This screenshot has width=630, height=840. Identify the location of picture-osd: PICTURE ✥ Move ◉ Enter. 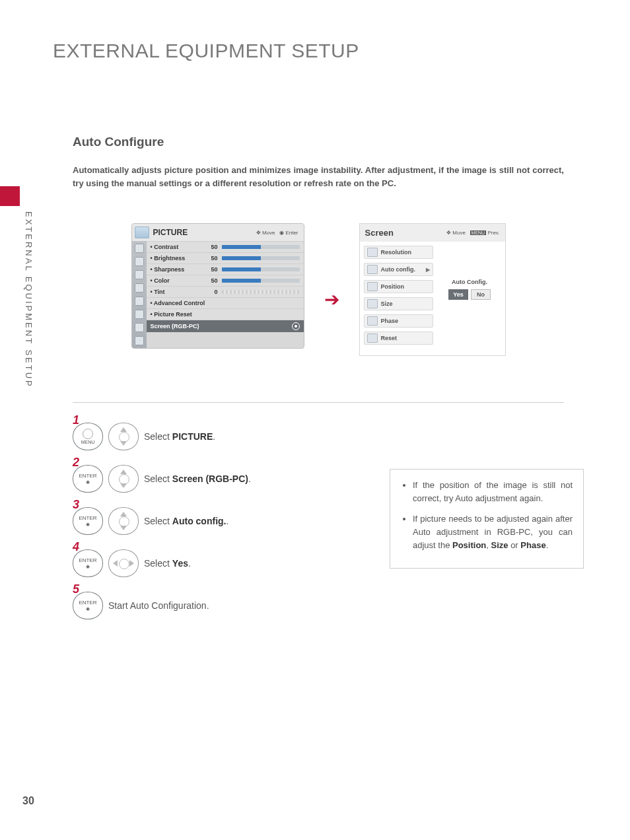
(218, 286).